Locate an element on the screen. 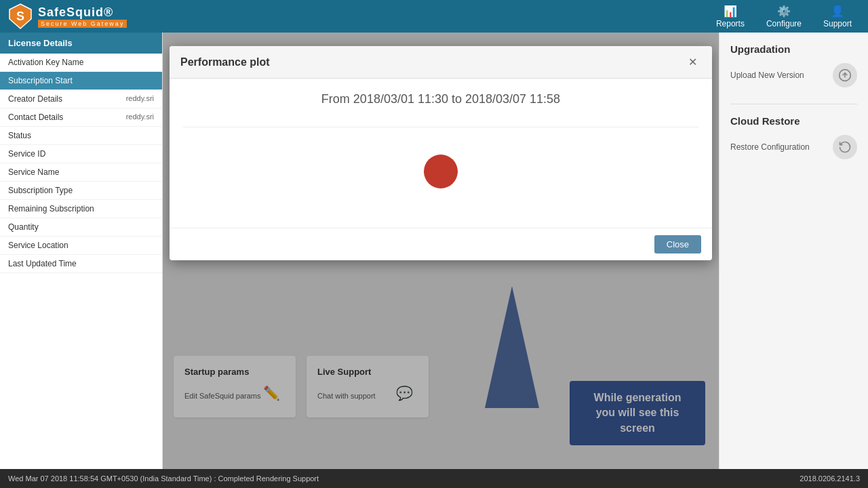 This screenshot has width=868, height=488. sidebar-item-activation-key: Activation Key Name is located at coordinates (81, 62).